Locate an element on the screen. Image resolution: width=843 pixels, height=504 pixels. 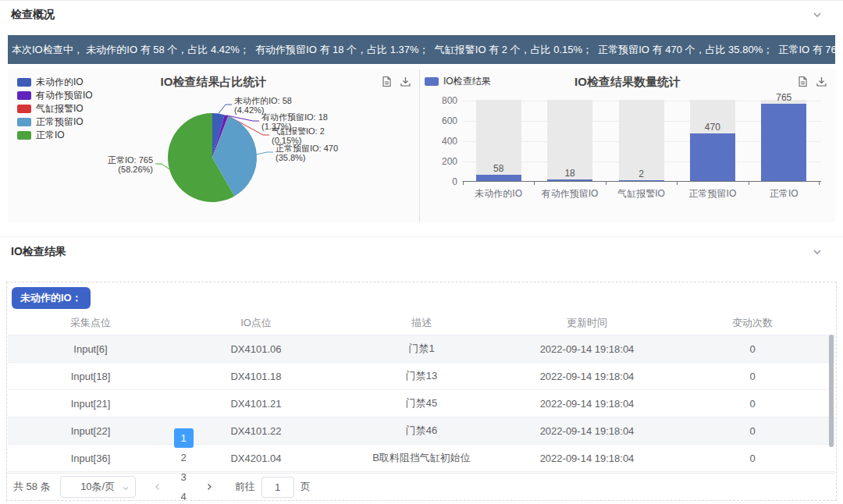
chevron-down-icon is located at coordinates (126, 488).